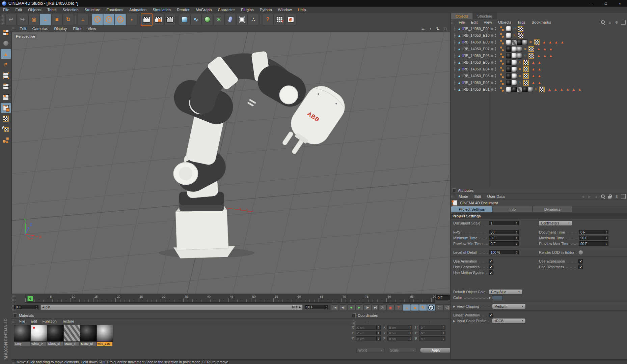 The height and width of the screenshot is (364, 627). I want to click on main-menu-tools: Tools, so click(52, 10).